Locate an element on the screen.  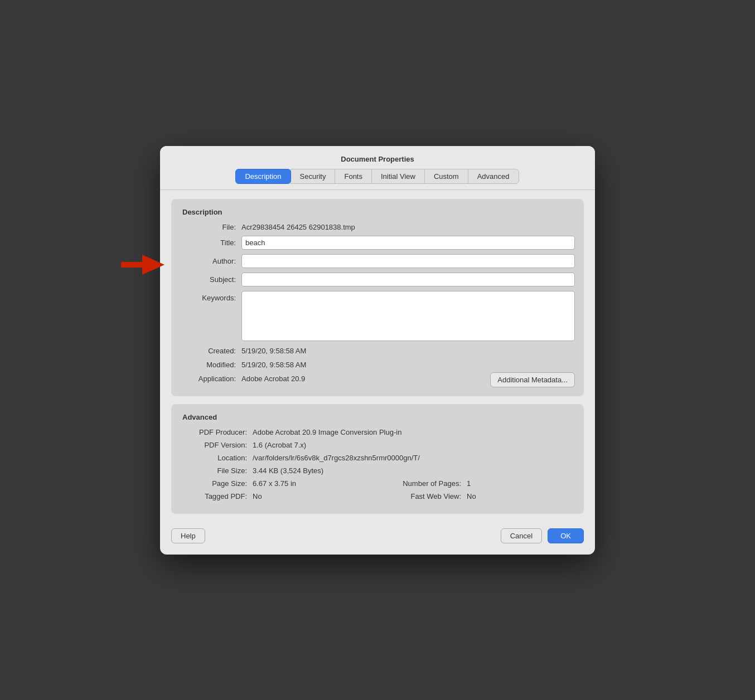
created-row: Created: 5/19/20, 9:58:58 AM is located at coordinates (243, 351).